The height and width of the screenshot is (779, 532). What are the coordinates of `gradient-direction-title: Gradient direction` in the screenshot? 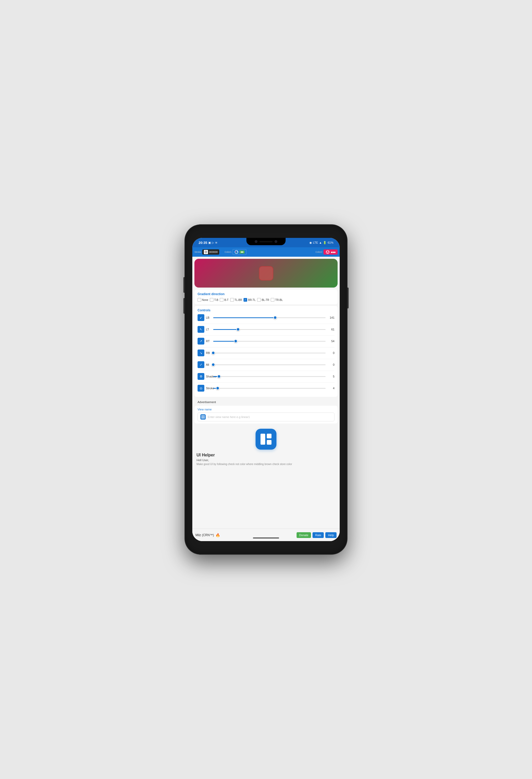 It's located at (266, 294).